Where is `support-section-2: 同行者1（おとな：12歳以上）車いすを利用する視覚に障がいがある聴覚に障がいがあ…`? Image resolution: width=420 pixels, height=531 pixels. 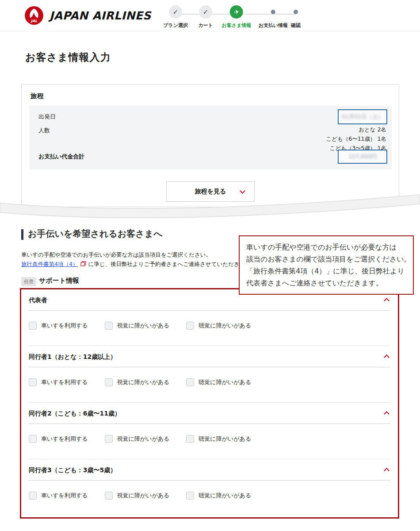 support-section-2: 同行者1（おとな：12歳以上）車いすを利用する視覚に障がいがある聴覚に障がいがあ… is located at coordinates (210, 374).